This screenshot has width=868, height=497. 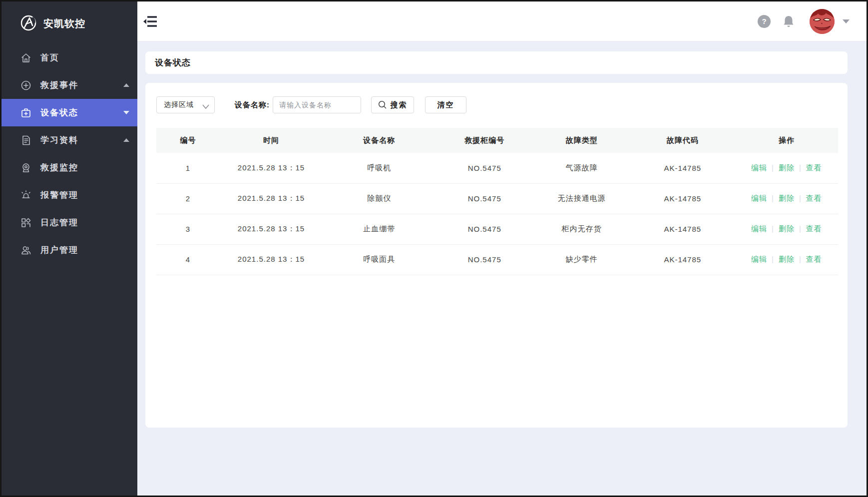 I want to click on search-icon, so click(x=383, y=105).